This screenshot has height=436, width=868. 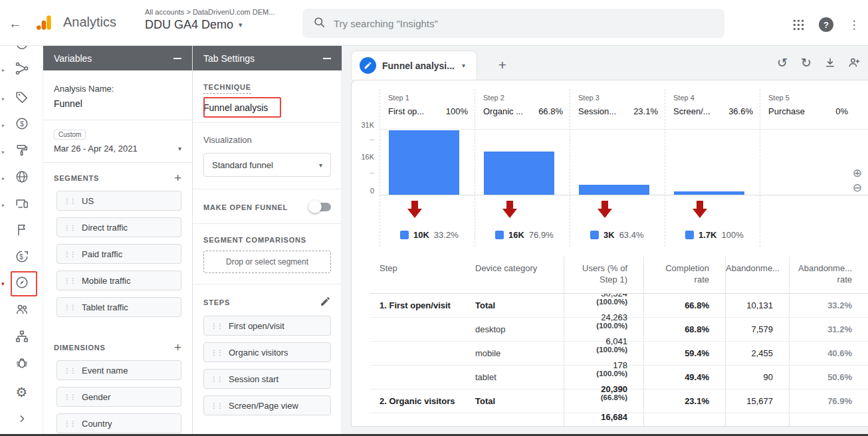 What do you see at coordinates (119, 254) in the screenshot?
I see `segment-chip: ⋮⋮Paid traffic` at bounding box center [119, 254].